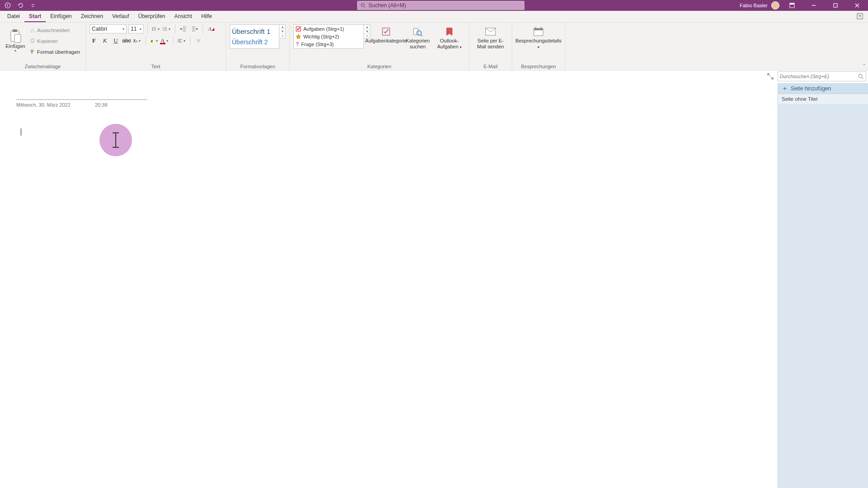 The width and height of the screenshot is (868, 488). I want to click on font-color-button: A▾, so click(165, 41).